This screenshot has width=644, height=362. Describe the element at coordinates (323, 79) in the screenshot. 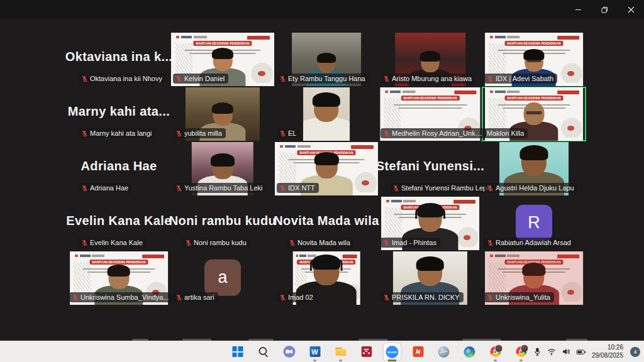

I see `participant-name-chip: Ety Rambu Tanggu Hana` at that location.